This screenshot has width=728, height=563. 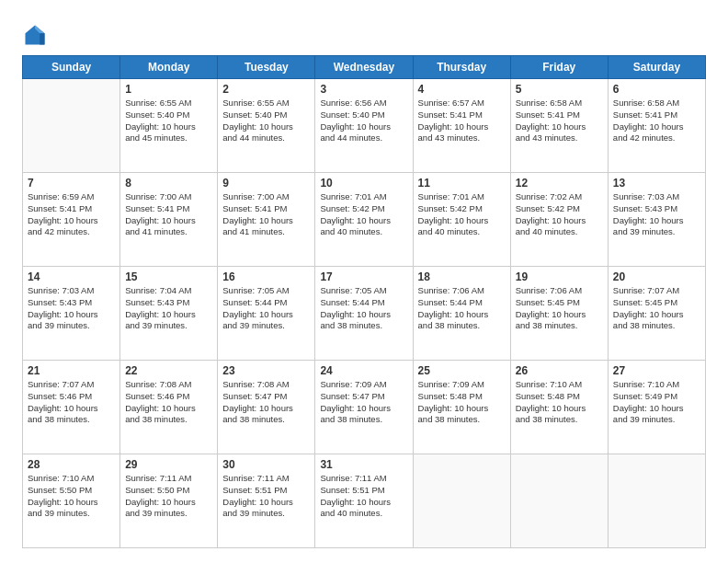 What do you see at coordinates (72, 314) in the screenshot?
I see `day-cell: 14Sunrise: 7:03 AM Sunset: 5:43 PM Dayli…` at bounding box center [72, 314].